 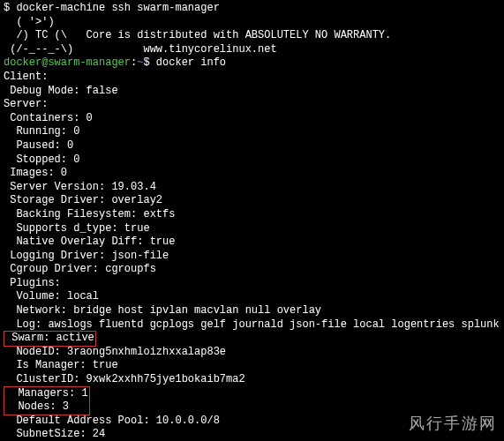 I want to click on output-line: Debug Mode: false, so click(x=252, y=92).